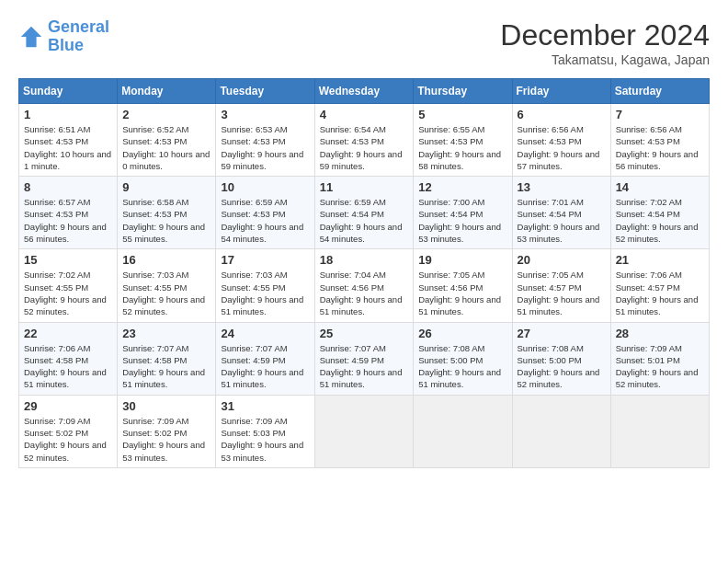  I want to click on col-friday: Friday, so click(561, 92).